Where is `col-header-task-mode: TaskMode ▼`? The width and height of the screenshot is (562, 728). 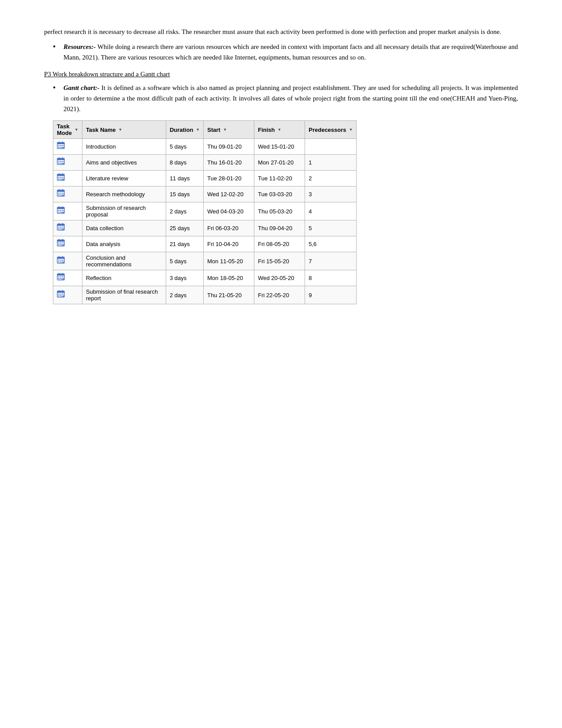 col-header-task-mode: TaskMode ▼ is located at coordinates (68, 130).